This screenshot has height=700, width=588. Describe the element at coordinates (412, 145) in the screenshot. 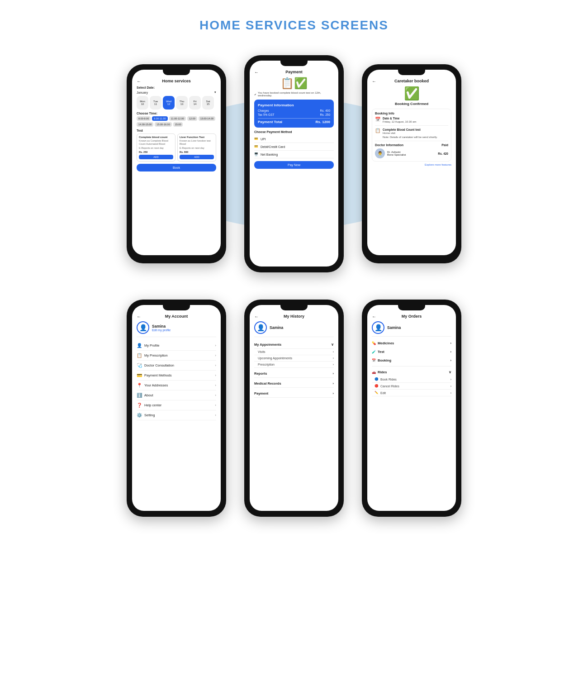

I see `doctor-header: Doctor Information Paid` at that location.